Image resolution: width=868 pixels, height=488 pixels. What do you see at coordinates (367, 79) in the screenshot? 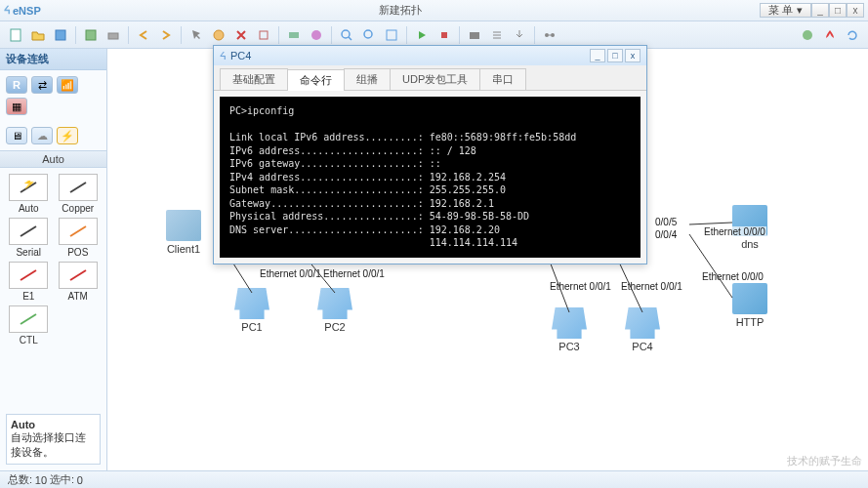
I see `tab-multicast: 组播` at bounding box center [367, 79].